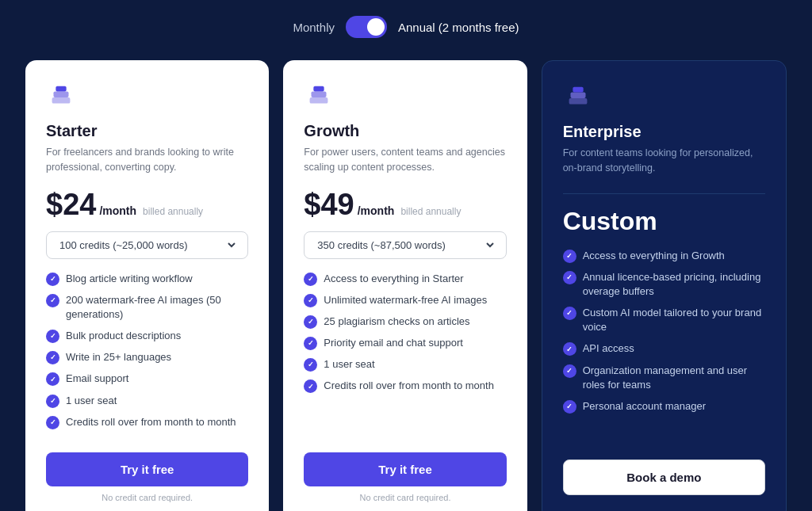 The image size is (812, 511). Describe the element at coordinates (665, 132) in the screenshot. I see `enterprise-plan-name: Enterprise` at that location.